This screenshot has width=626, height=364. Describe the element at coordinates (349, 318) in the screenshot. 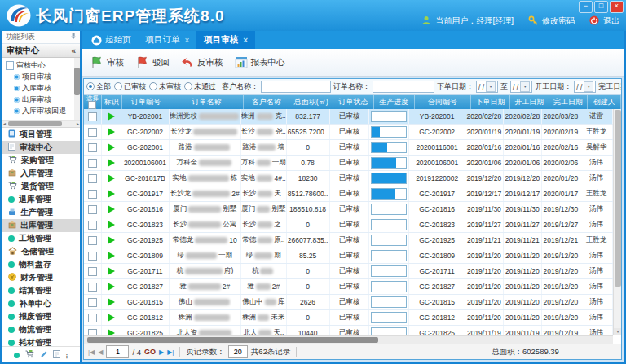

I see `table-row: GC-201812株洲株洲未来0已审核GC-2018122019/11/2020…` at that location.